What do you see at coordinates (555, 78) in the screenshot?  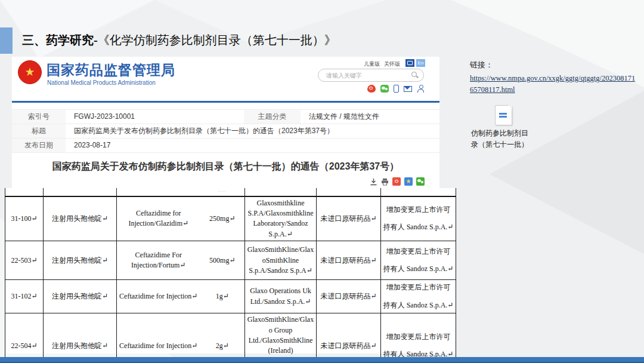 I see `sidebar: 链接： https://www.nmpa.gov.cn/xxgk/ggtg/qt…` at bounding box center [555, 78].